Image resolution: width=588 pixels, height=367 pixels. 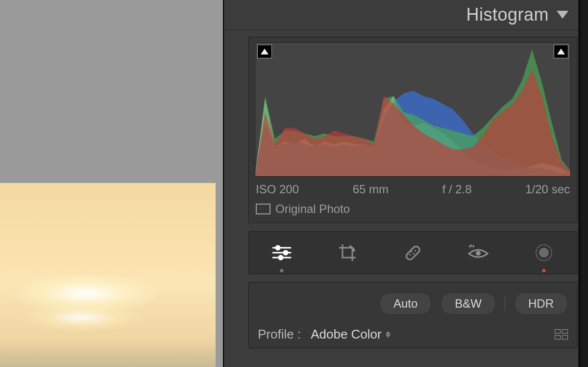 I want to click on redeye-tool: +, so click(x=478, y=253).